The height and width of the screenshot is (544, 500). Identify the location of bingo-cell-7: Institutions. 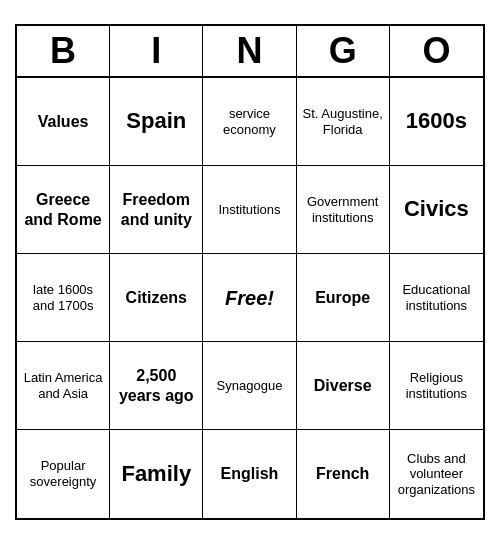
(250, 210).